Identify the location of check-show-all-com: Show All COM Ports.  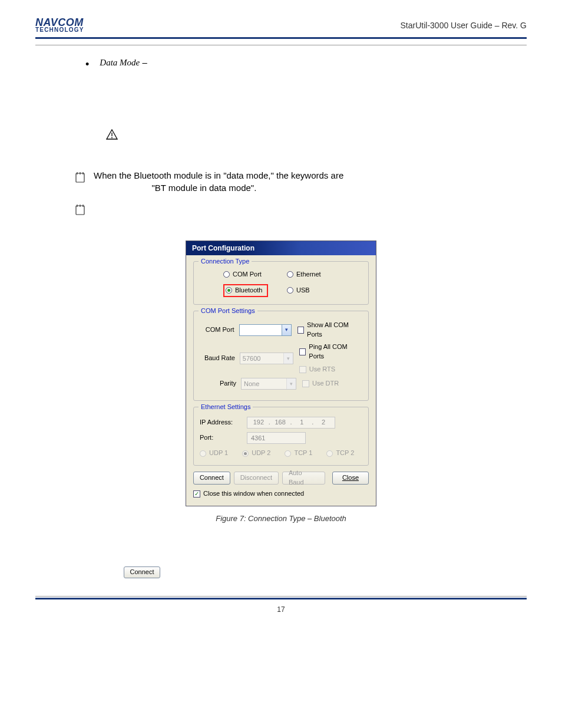
(330, 330).